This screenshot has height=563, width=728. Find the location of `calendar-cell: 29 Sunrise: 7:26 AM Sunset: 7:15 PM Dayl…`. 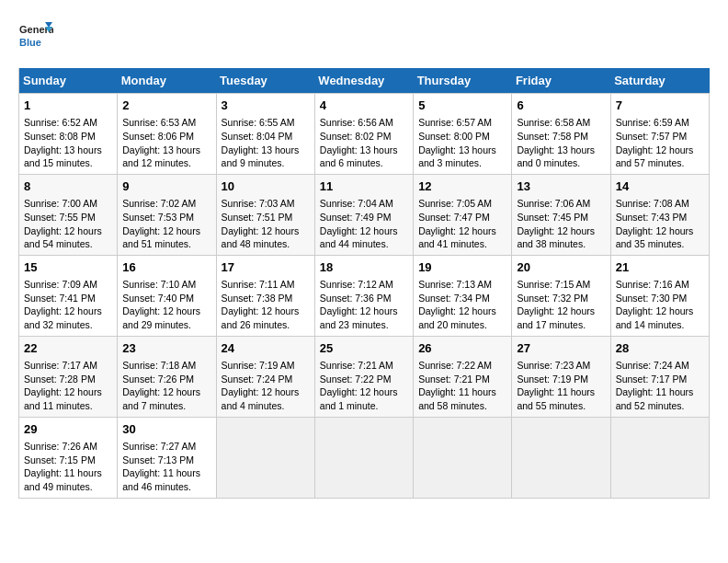

calendar-cell: 29 Sunrise: 7:26 AM Sunset: 7:15 PM Dayl… is located at coordinates (68, 457).